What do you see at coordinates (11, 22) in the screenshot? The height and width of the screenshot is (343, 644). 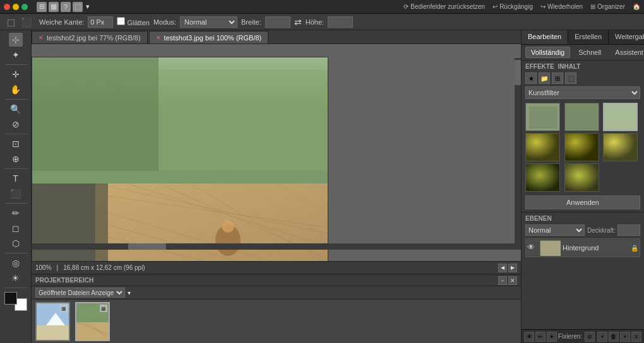 I see `marquee-tool-btn: ⬚` at bounding box center [11, 22].